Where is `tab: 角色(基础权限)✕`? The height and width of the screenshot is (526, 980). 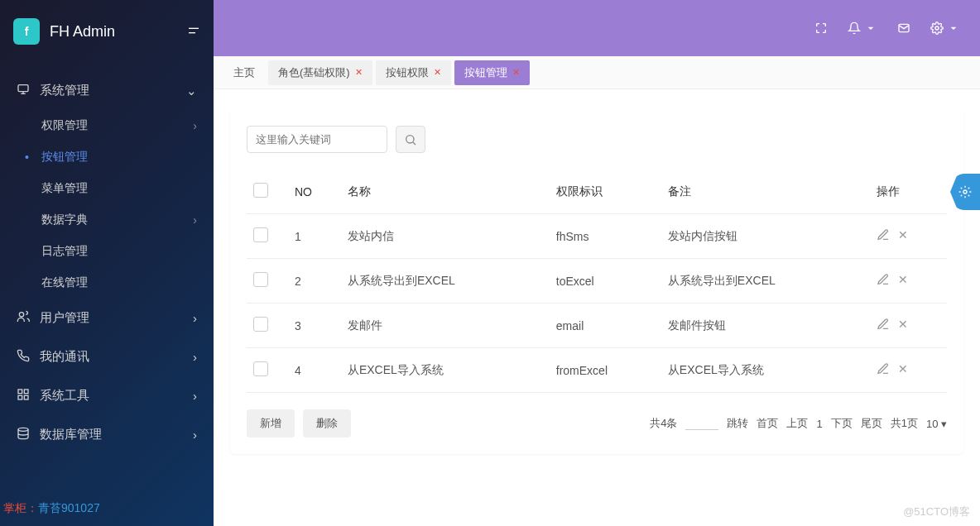
tab: 角色(基础权限)✕ is located at coordinates (320, 73).